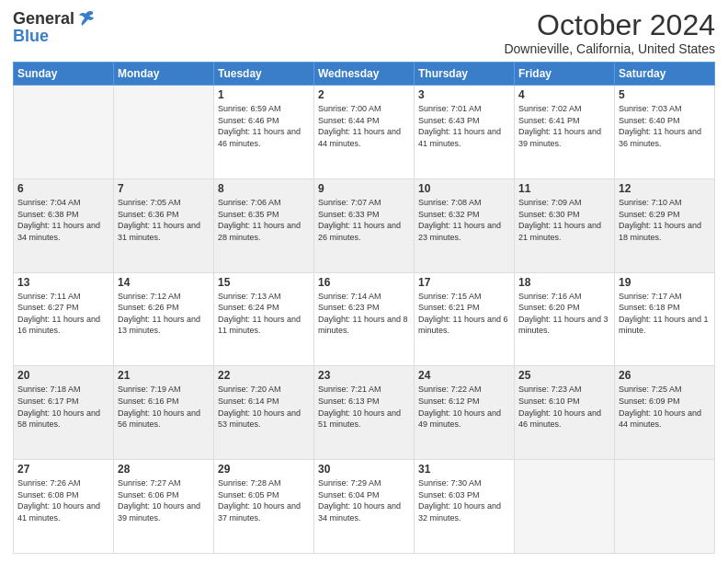 The height and width of the screenshot is (563, 728). What do you see at coordinates (63, 469) in the screenshot?
I see `day-number: 27` at bounding box center [63, 469].